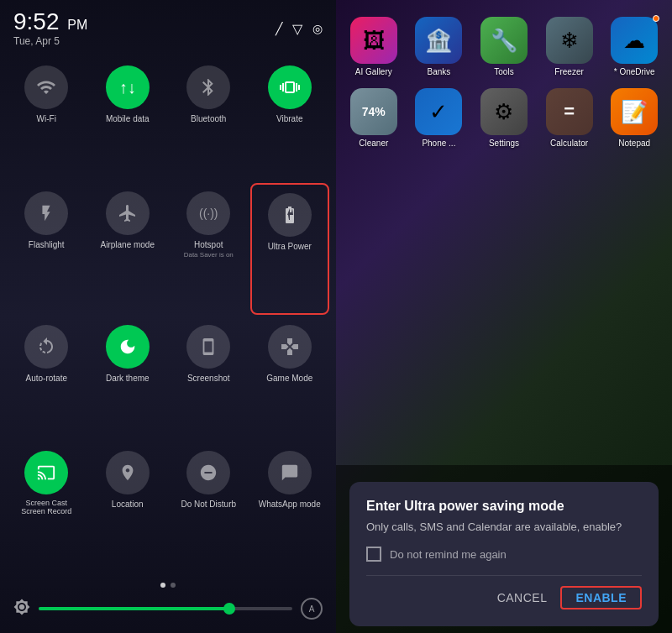 This screenshot has height=633, width=672. Describe the element at coordinates (504, 527) in the screenshot. I see `dialog-body: Only calls, SMS and Calendar are availab…` at that location.